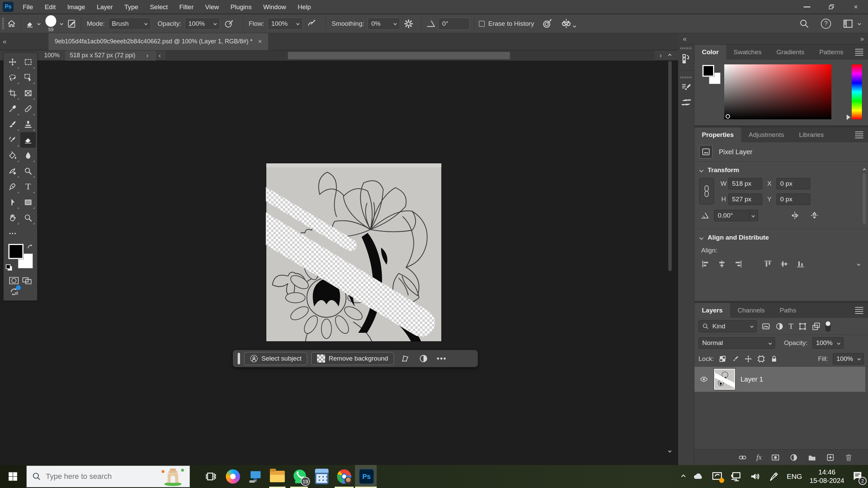 This screenshot has width=868, height=488. I want to click on brush-tool, so click(13, 124).